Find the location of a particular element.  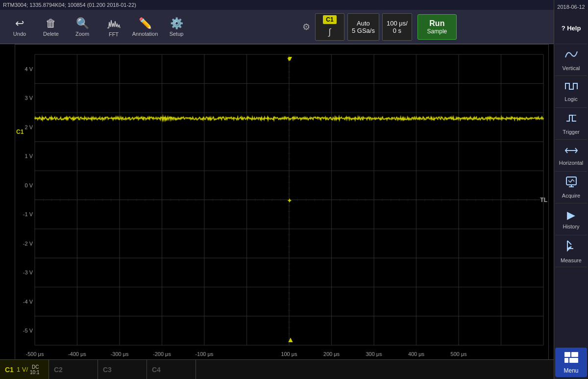

delete-button: 🗑 Delete is located at coordinates (51, 27).